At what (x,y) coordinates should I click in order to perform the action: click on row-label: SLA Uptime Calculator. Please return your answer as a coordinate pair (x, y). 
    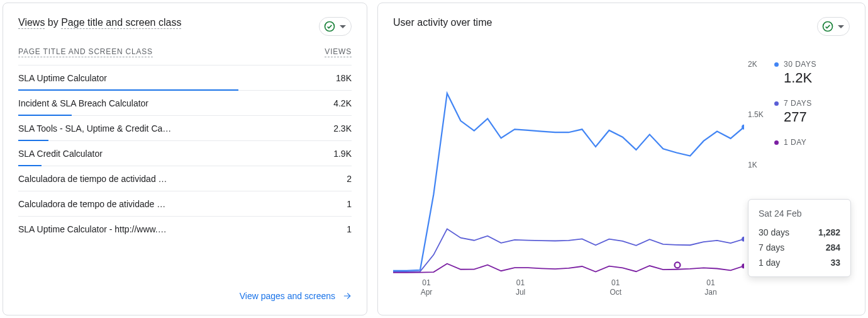
    Looking at the image, I should click on (63, 78).